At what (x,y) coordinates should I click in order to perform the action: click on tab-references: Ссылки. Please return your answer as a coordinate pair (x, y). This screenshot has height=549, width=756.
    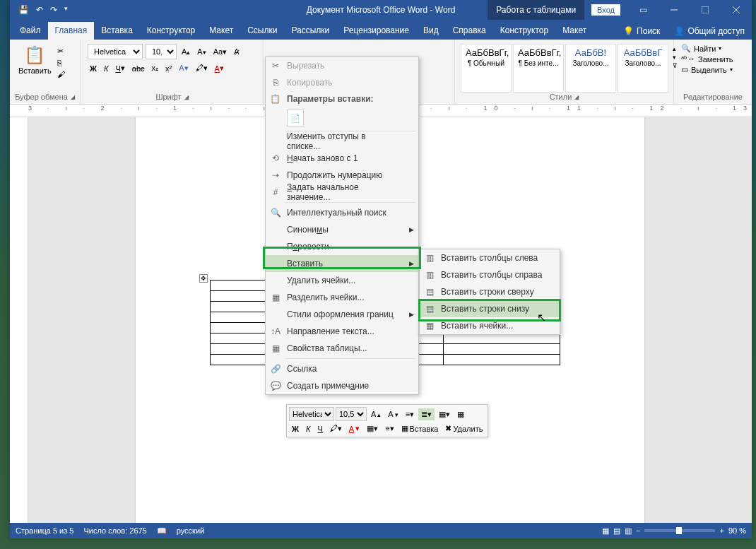
    Looking at the image, I should click on (262, 31).